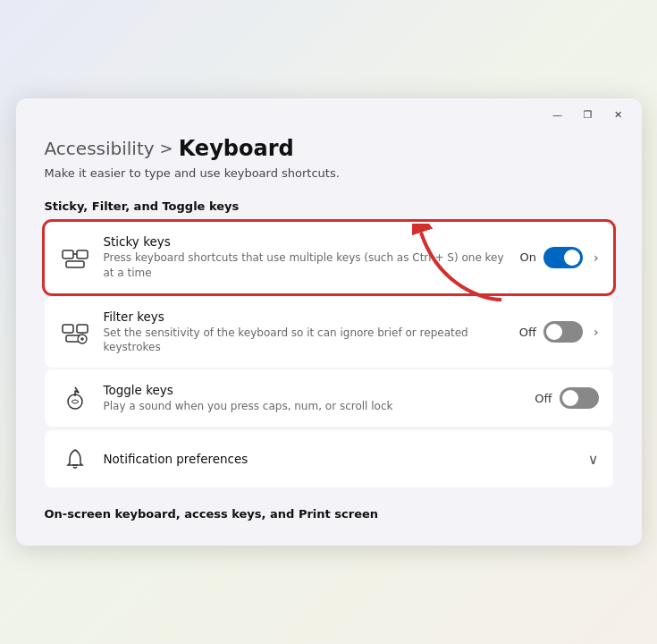  I want to click on notification-preferences-item: Notification preferences ∨, so click(329, 459).